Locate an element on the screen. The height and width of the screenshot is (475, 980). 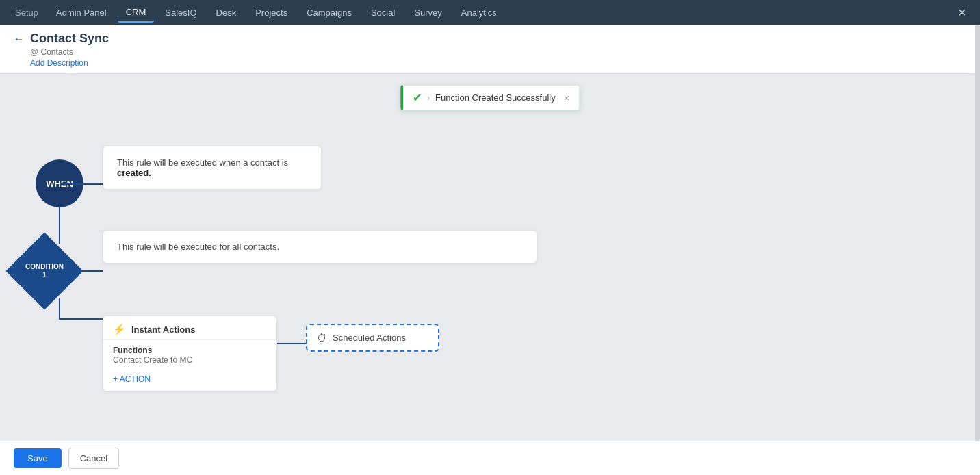
nav-analytics: Analytics is located at coordinates (479, 12).